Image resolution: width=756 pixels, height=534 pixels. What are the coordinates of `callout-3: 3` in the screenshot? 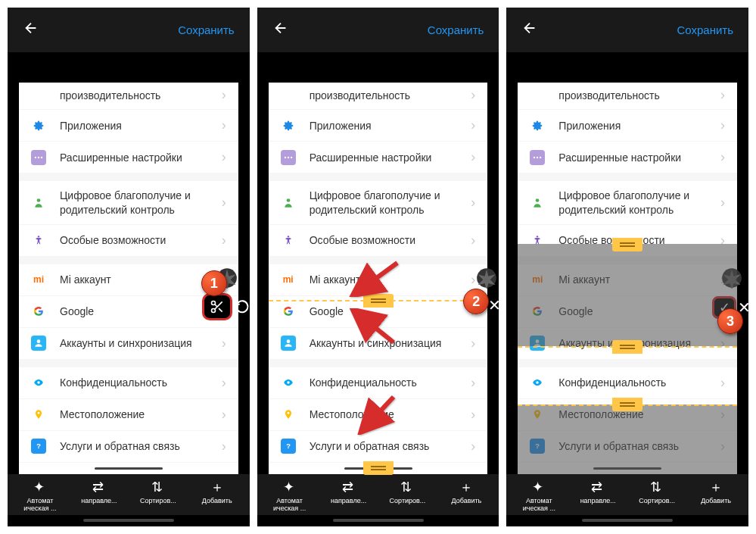 It's located at (730, 321).